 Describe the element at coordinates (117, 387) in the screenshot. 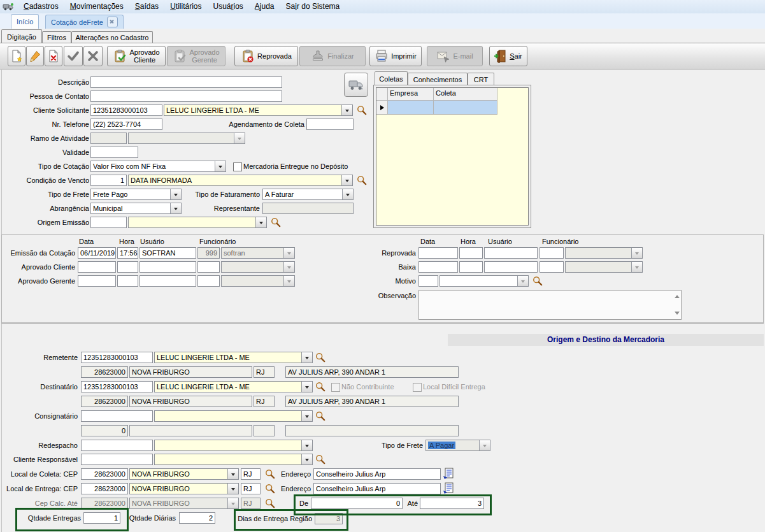

I see `destinatario-code-input: 12351283000103` at that location.